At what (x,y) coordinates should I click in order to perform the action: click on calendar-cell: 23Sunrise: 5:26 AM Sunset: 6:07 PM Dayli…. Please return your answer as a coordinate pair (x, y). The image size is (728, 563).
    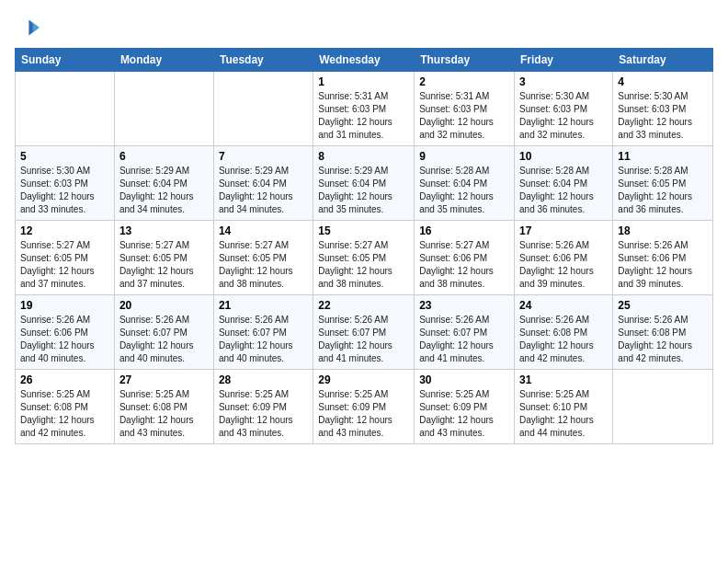
    Looking at the image, I should click on (465, 333).